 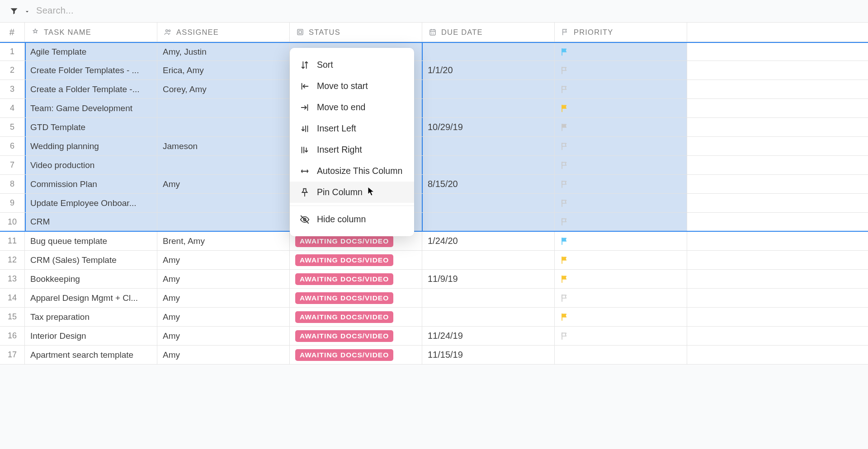 I want to click on table-row: 14Apparel Design Mgmt + Cl...AmyAWAITING…, so click(x=434, y=298).